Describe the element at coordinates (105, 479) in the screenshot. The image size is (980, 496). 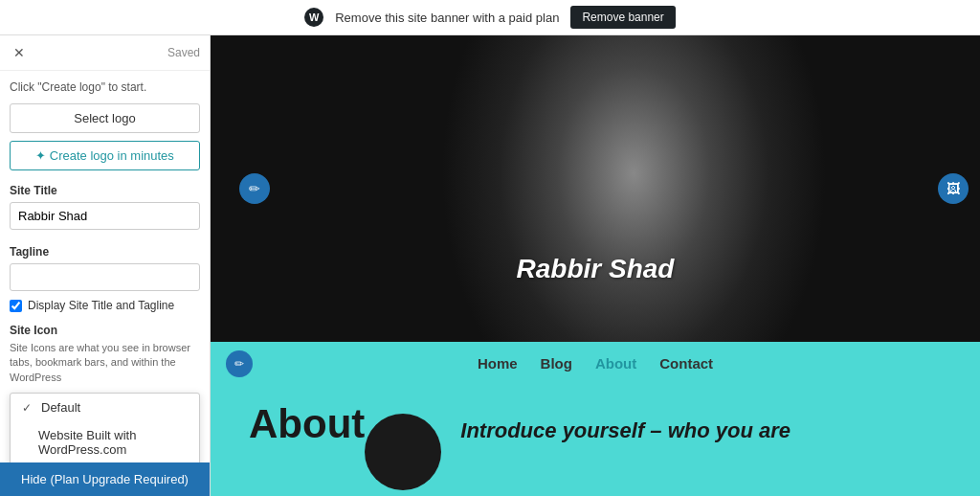
I see `hide-button: Hide (Plan Upgrade Required)` at that location.